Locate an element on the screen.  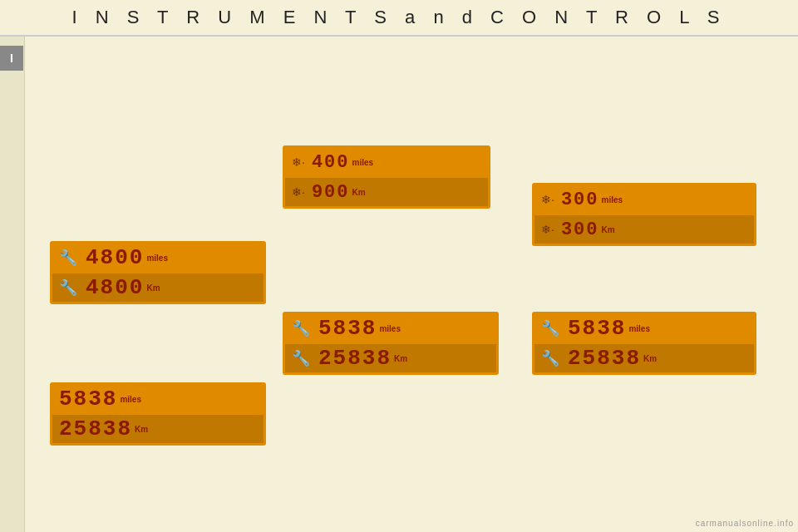
unit-km-1: Km is located at coordinates (359, 193).